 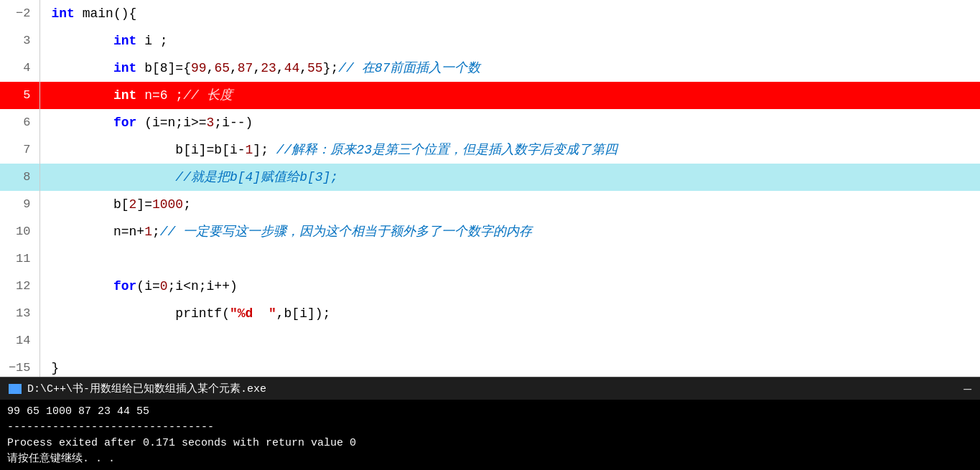 I want to click on line-number: 13, so click(x=20, y=314).